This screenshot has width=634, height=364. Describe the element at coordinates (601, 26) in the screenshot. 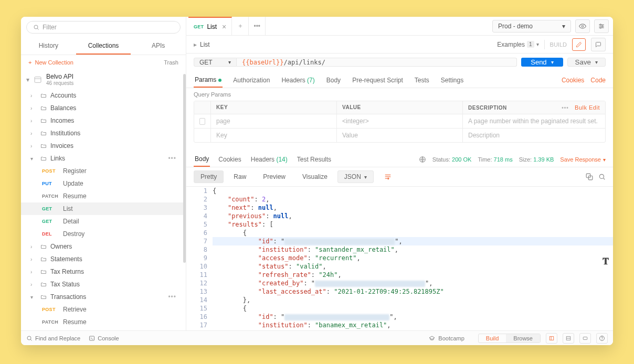

I see `settings-icon` at that location.